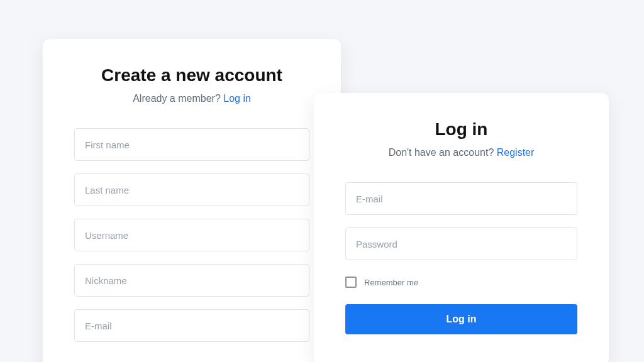 The width and height of the screenshot is (644, 362). I want to click on signup-title: Create a new account, so click(192, 75).